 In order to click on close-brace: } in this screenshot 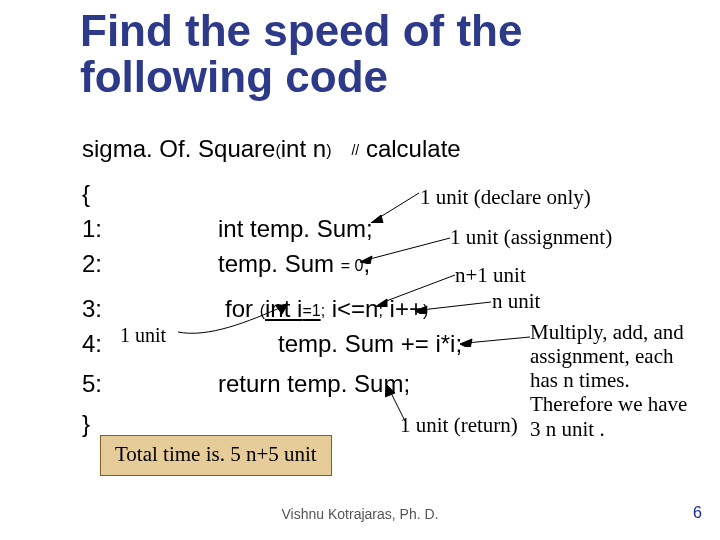, I will do `click(86, 424)`.